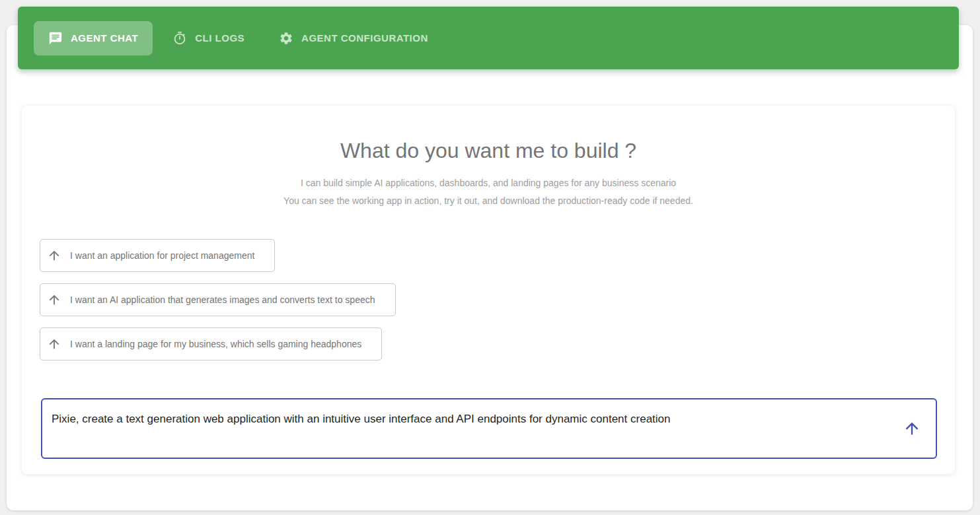  I want to click on tab-label: CLI LOGS, so click(219, 38).